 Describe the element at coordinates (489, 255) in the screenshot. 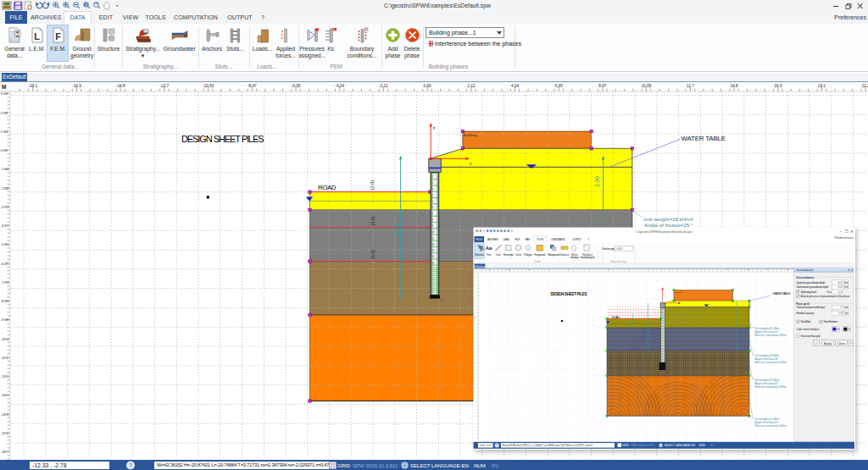

I see `svg-text: Text` at that location.